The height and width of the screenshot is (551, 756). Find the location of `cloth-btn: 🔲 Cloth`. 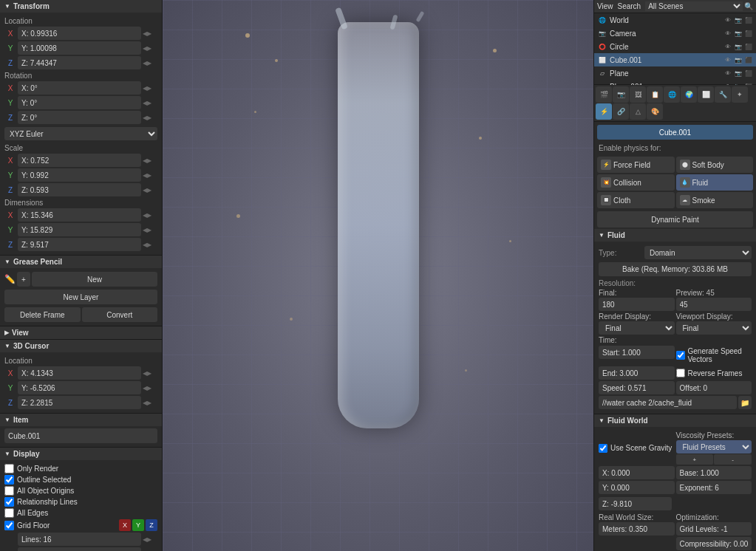

cloth-btn: 🔲 Cloth is located at coordinates (636, 200).